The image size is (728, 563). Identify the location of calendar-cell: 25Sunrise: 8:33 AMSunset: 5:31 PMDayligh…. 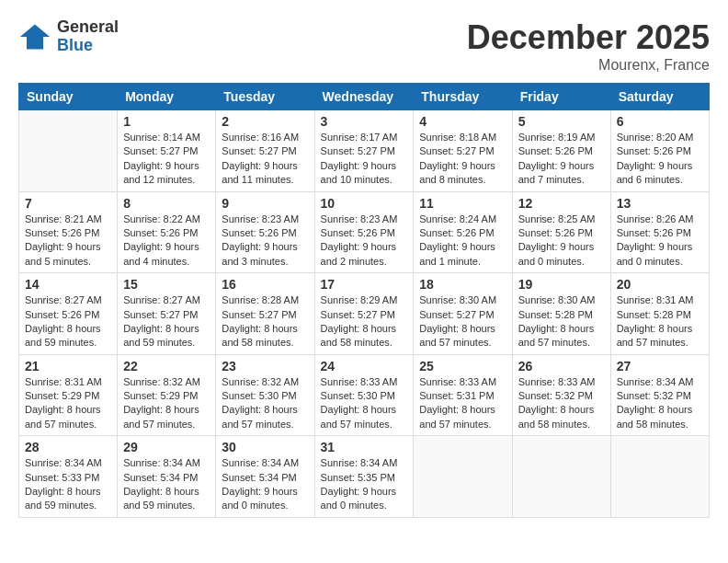
(463, 396).